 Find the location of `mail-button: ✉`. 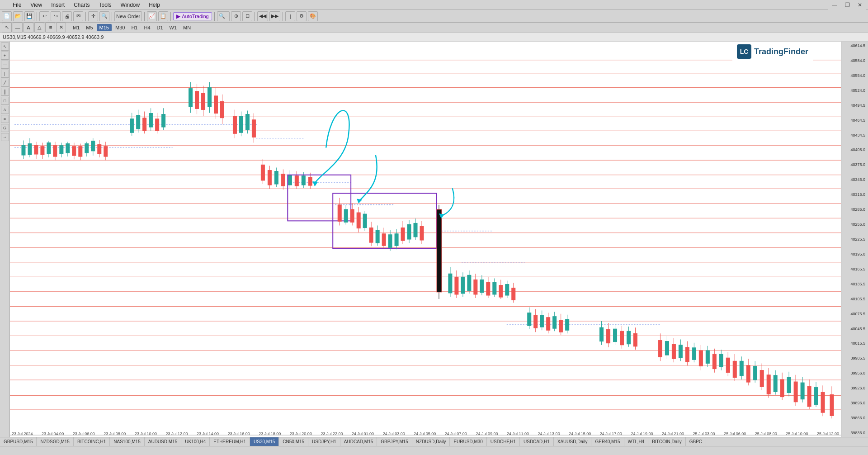

mail-button: ✉ is located at coordinates (78, 16).